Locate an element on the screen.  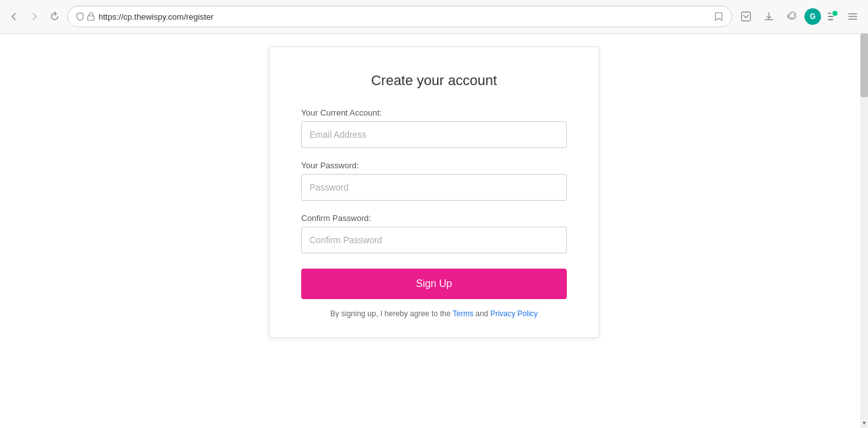
download-button is located at coordinates (769, 17).